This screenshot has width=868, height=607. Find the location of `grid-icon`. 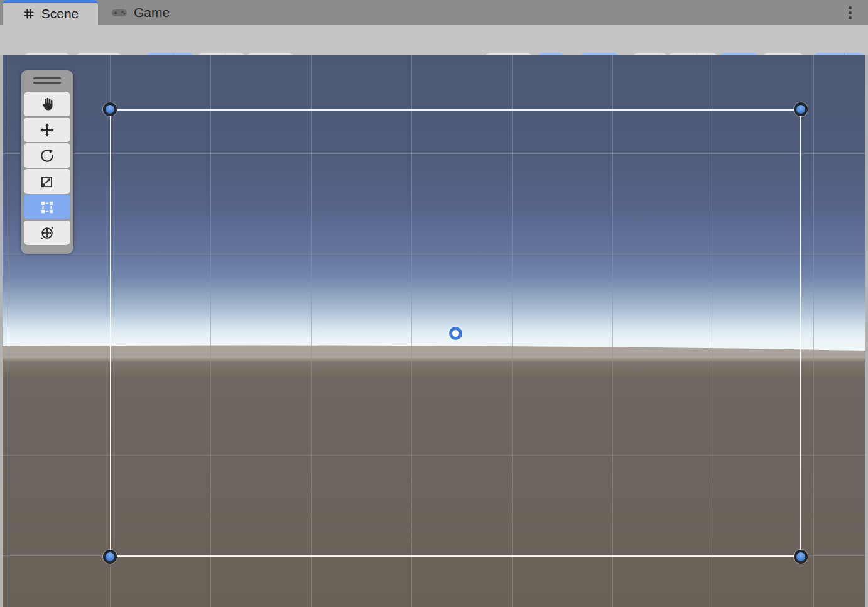

grid-icon is located at coordinates (29, 14).